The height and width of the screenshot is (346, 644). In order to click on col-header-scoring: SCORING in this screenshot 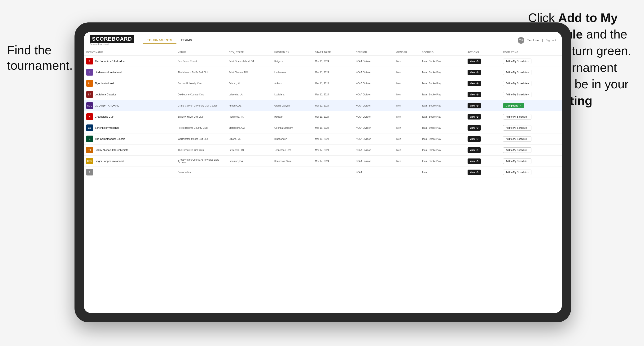, I will do `click(442, 52)`.